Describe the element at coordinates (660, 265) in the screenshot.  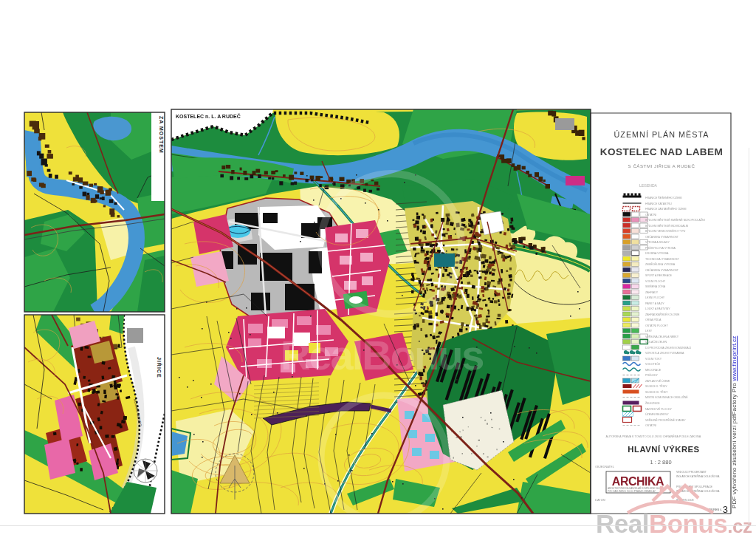
I see `svg-text: ZEMĚDĚLSKÁ VÝROBA` at that location.